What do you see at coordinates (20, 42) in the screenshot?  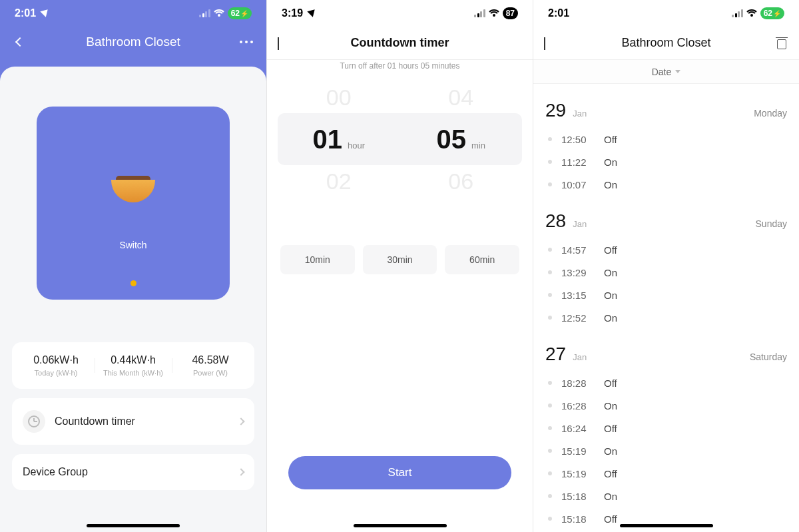 I see `chevron-left-icon` at bounding box center [20, 42].